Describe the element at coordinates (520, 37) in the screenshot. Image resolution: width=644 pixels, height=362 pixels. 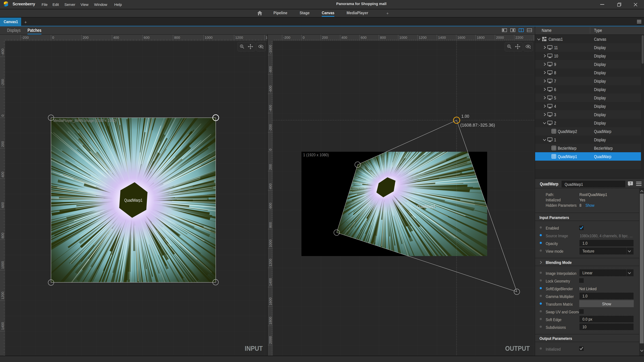
I see `svg-text: 2200` at that location.